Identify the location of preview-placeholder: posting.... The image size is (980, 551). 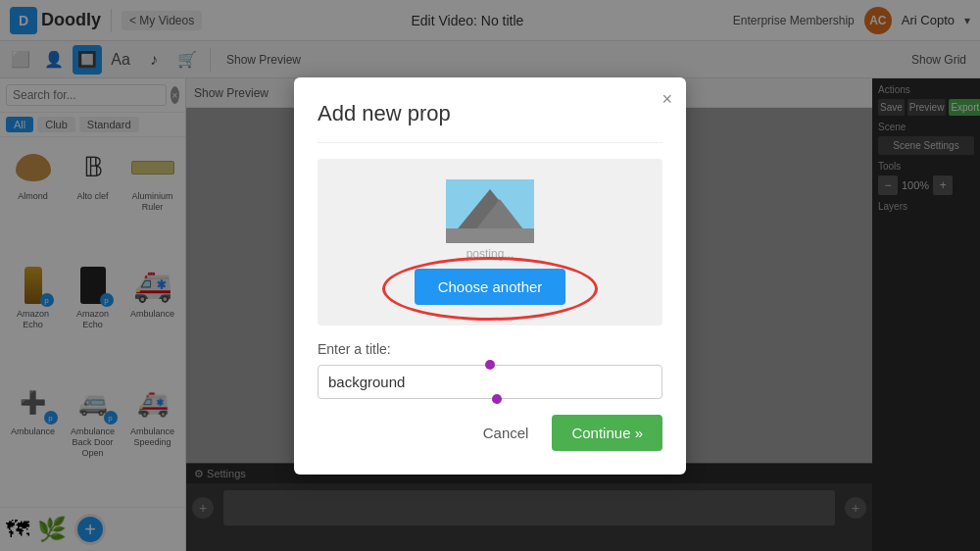
(490, 254).